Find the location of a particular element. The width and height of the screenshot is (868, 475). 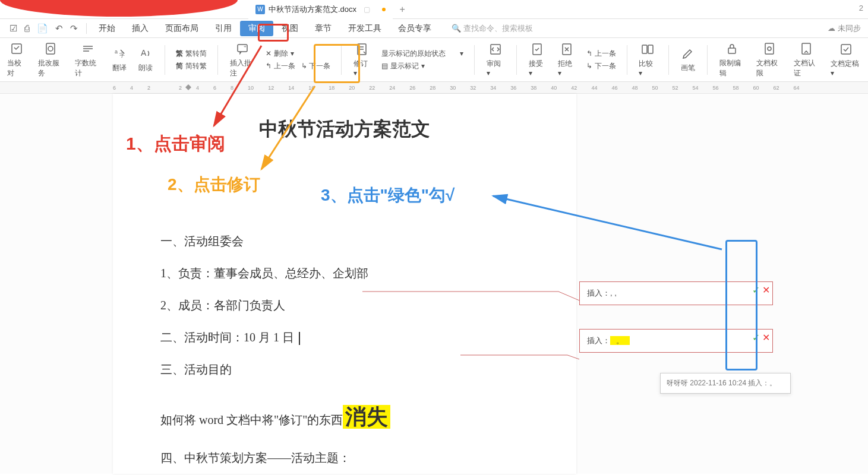

titlebar-right-indicator: 2 is located at coordinates (861, 8).